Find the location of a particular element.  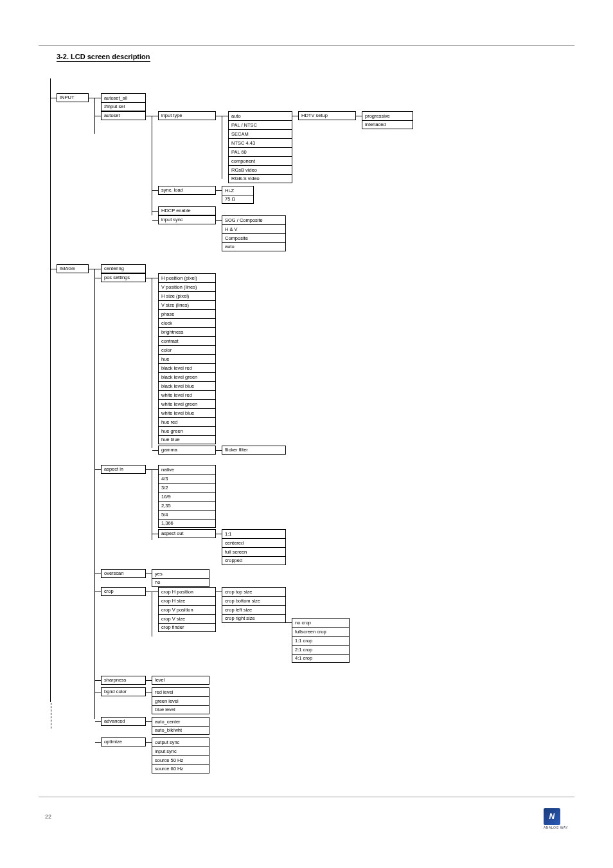

list-item: source 60 Hz is located at coordinates (181, 769).